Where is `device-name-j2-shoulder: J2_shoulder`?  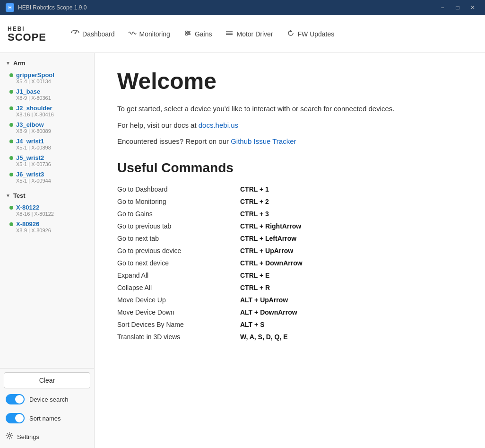 device-name-j2-shoulder: J2_shoulder is located at coordinates (49, 108).